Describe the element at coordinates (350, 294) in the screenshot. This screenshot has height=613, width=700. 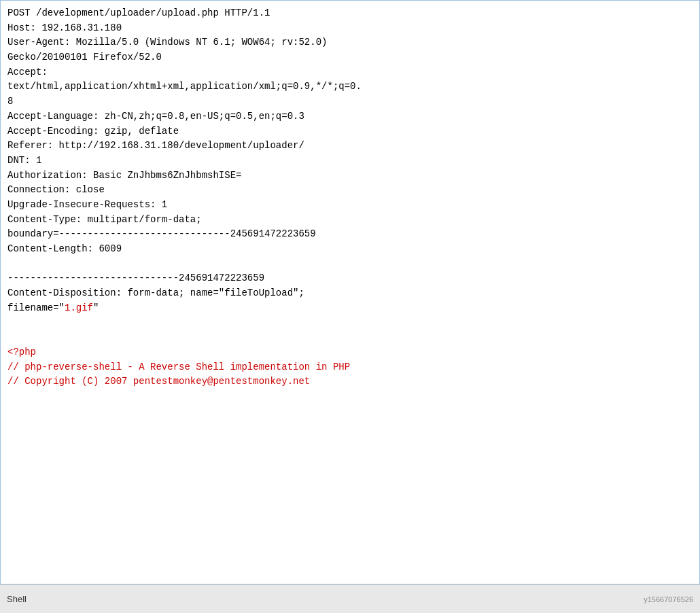
I see `code-line: Content-Disposition: form-data; name="fi…` at that location.